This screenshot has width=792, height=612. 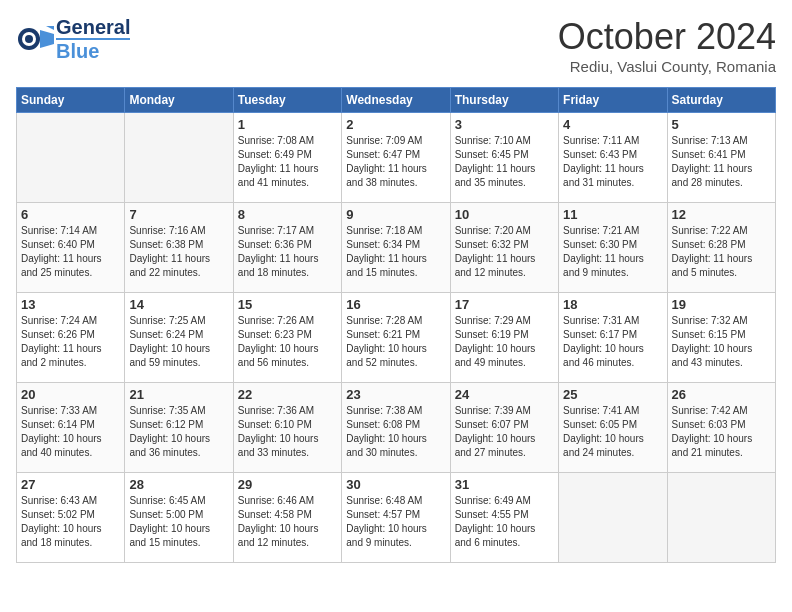 I want to click on calendar-cell: 8Sunrise: 7:17 AM Sunset: 6:36 PM Daylig…, so click(x=287, y=248).